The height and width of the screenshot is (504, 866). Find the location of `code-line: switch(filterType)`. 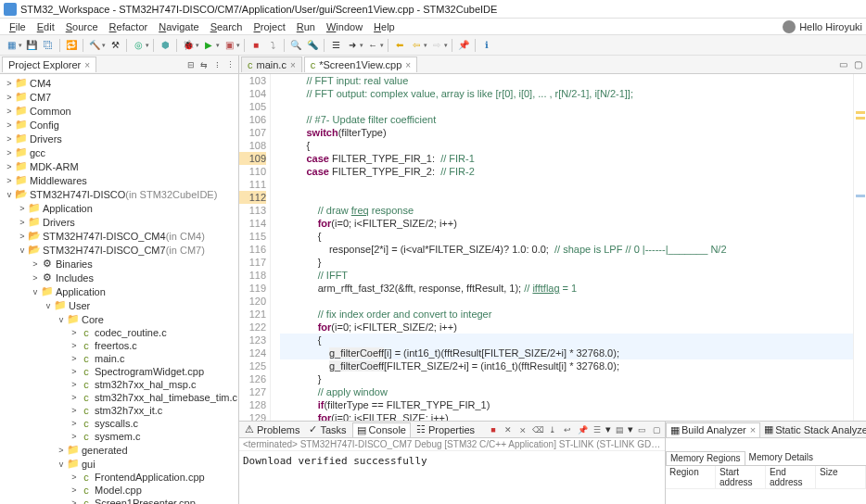

code-line: switch(filterType) is located at coordinates (567, 132).